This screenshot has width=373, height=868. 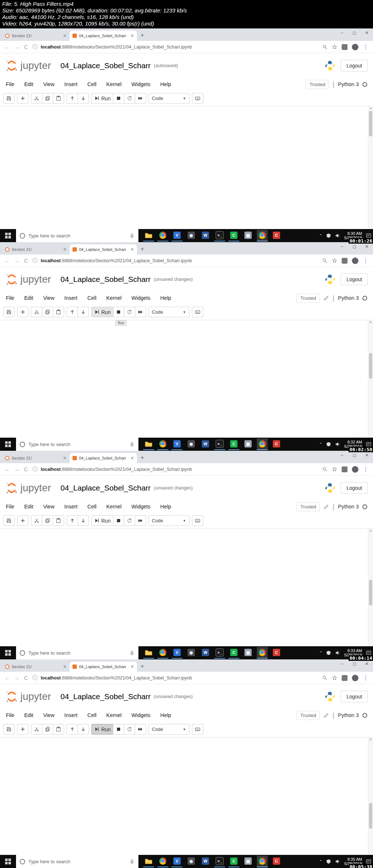 I want to click on menu-insert: Insert, so click(x=71, y=715).